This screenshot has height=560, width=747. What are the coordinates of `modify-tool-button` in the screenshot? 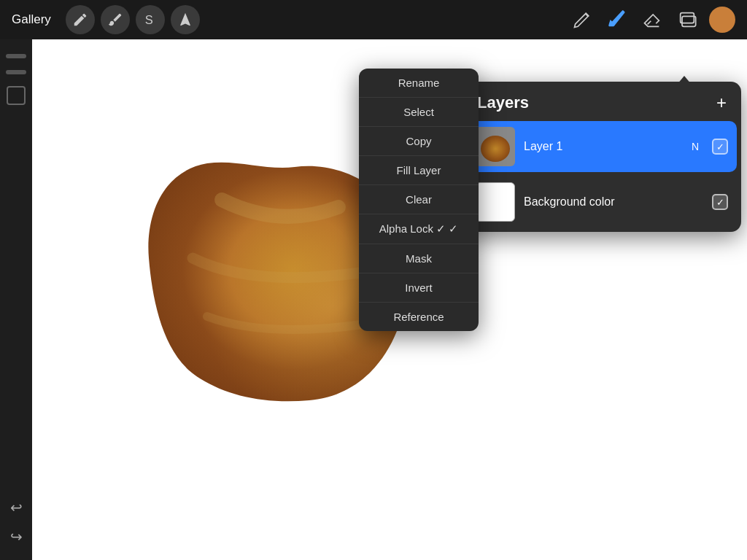 It's located at (80, 20).